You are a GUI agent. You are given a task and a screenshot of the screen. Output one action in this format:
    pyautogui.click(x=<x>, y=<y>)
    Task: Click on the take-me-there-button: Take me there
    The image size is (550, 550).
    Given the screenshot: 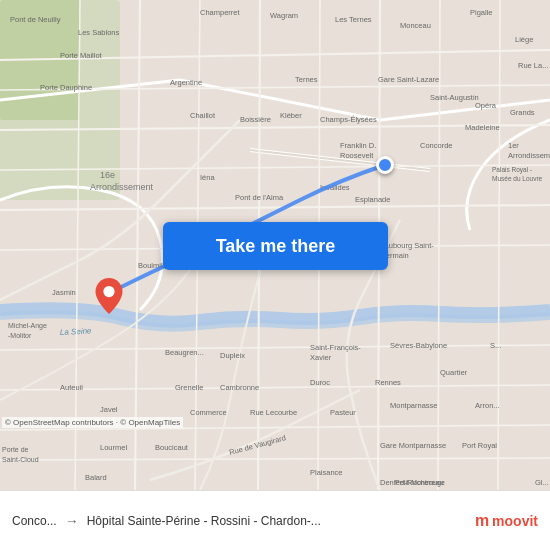 What is the action you would take?
    pyautogui.click(x=276, y=246)
    